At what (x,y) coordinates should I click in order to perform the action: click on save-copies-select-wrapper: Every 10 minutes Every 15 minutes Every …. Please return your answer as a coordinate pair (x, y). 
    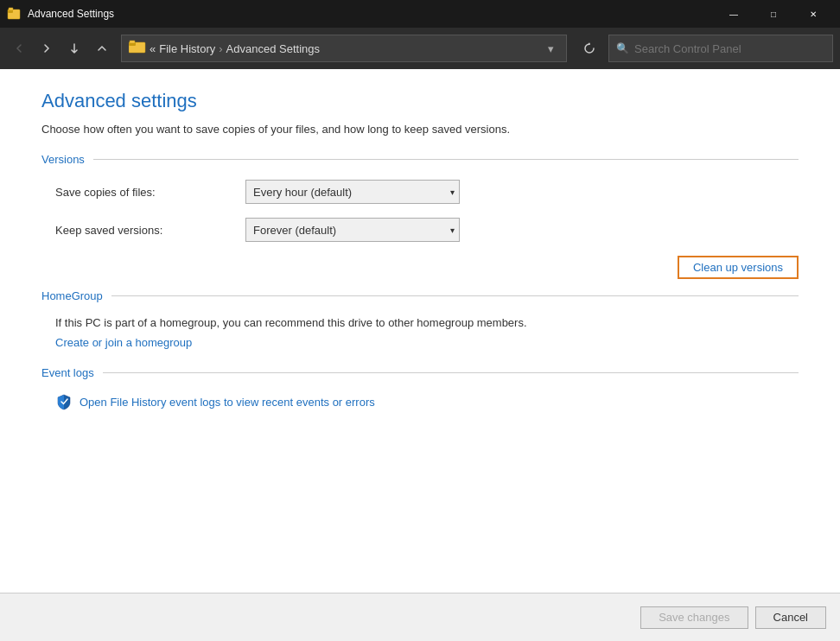
    Looking at the image, I should click on (353, 192).